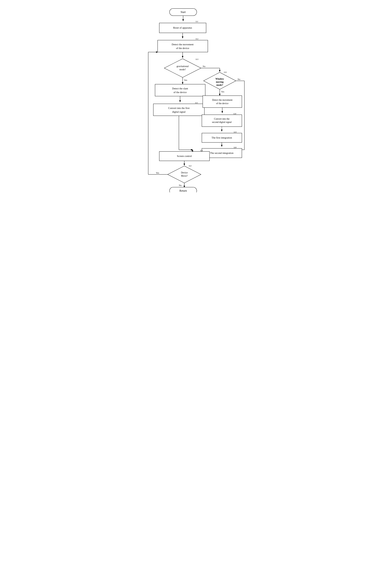  What do you see at coordinates (183, 46) in the screenshot?
I see `s12-node` at bounding box center [183, 46].